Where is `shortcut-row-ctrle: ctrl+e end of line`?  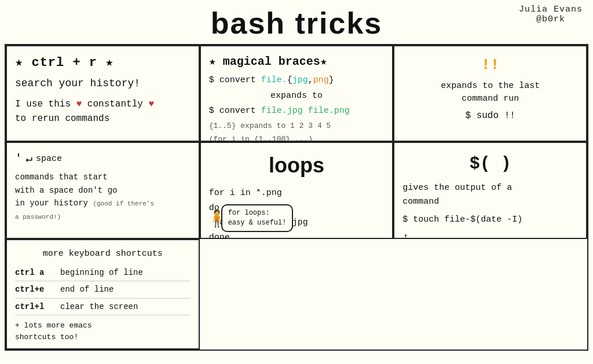
shortcut-row-ctrle: ctrl+e end of line is located at coordinates (103, 289).